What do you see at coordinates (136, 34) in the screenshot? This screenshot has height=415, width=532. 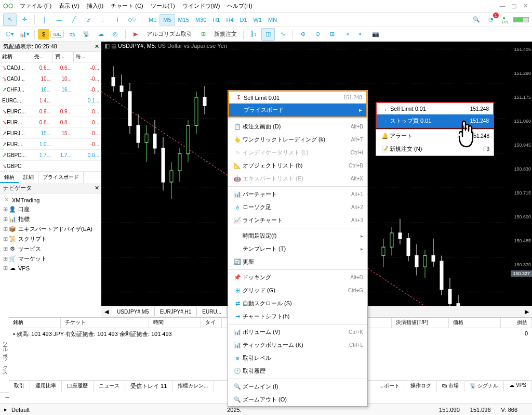 I see `algo-stop-icon: ▶` at bounding box center [136, 34].